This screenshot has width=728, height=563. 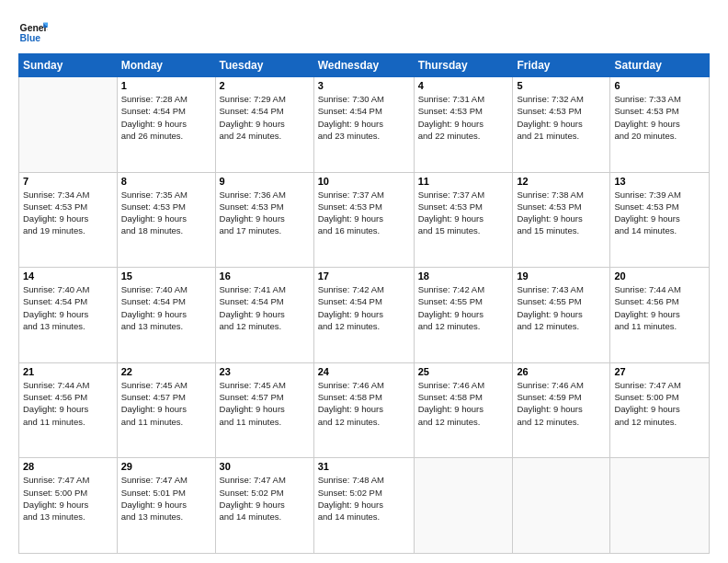 I want to click on day-number: 13, so click(x=660, y=181).